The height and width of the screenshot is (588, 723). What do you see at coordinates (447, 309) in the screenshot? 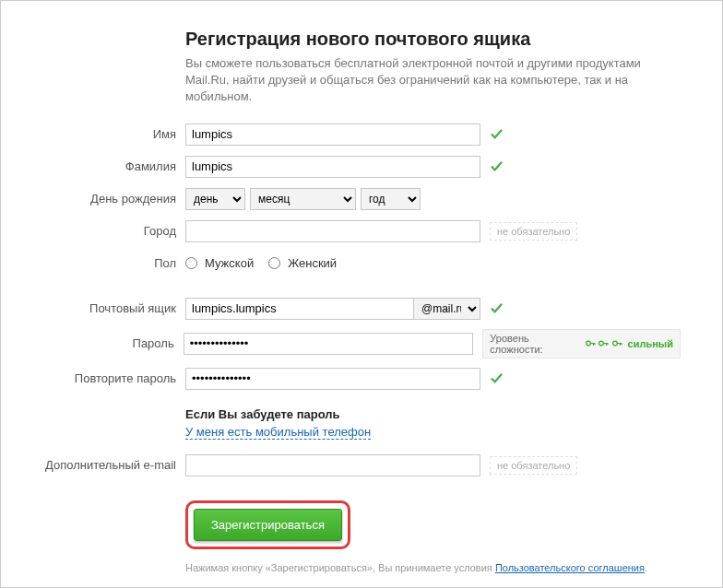
I see `domain-select: @mail.ru` at bounding box center [447, 309].